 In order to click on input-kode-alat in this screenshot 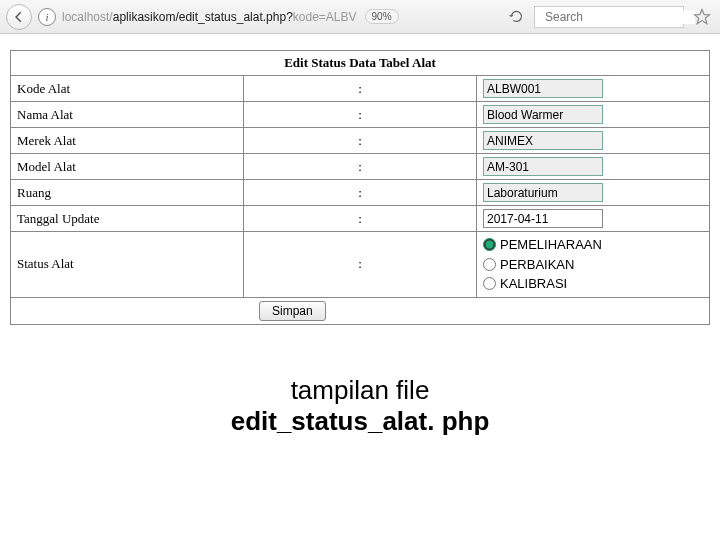, I will do `click(543, 88)`.